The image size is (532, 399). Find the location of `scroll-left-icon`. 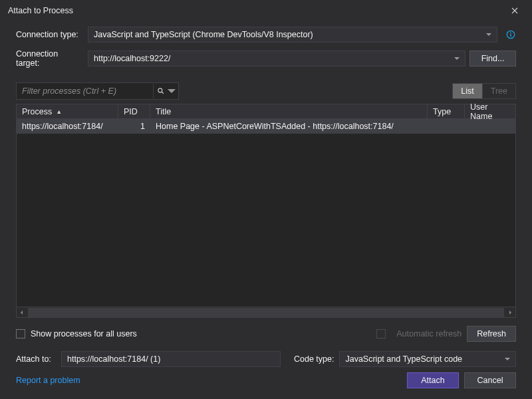

scroll-left-icon is located at coordinates (22, 313).